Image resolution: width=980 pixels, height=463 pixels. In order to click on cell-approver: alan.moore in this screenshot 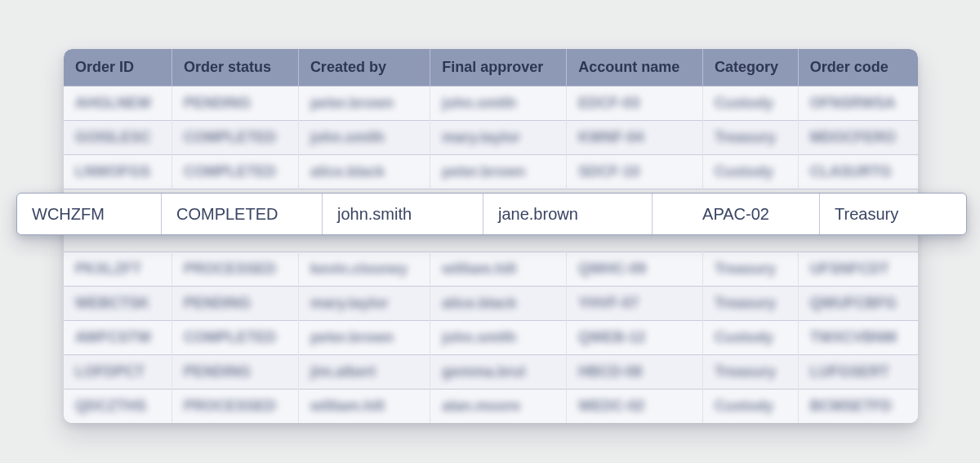, I will do `click(498, 407)`.